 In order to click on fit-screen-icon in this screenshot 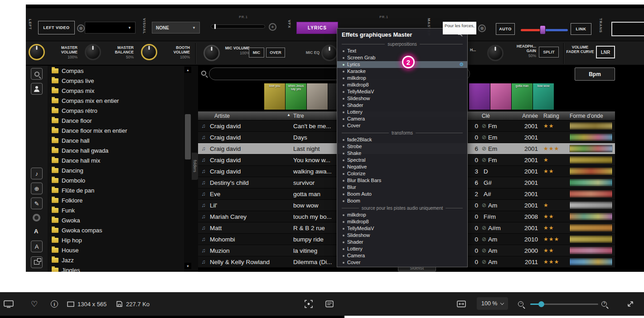, I will do `click(461, 304)`.